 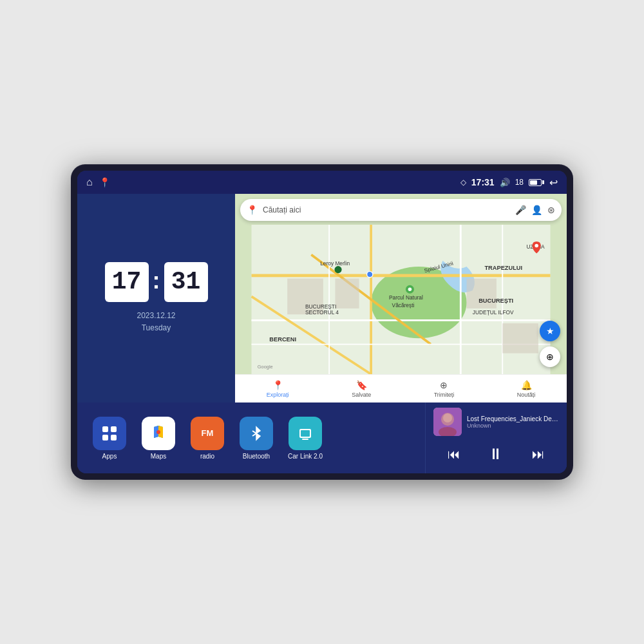 I want to click on svg-text: JUDEȚUL ILFOV, so click(x=493, y=312).